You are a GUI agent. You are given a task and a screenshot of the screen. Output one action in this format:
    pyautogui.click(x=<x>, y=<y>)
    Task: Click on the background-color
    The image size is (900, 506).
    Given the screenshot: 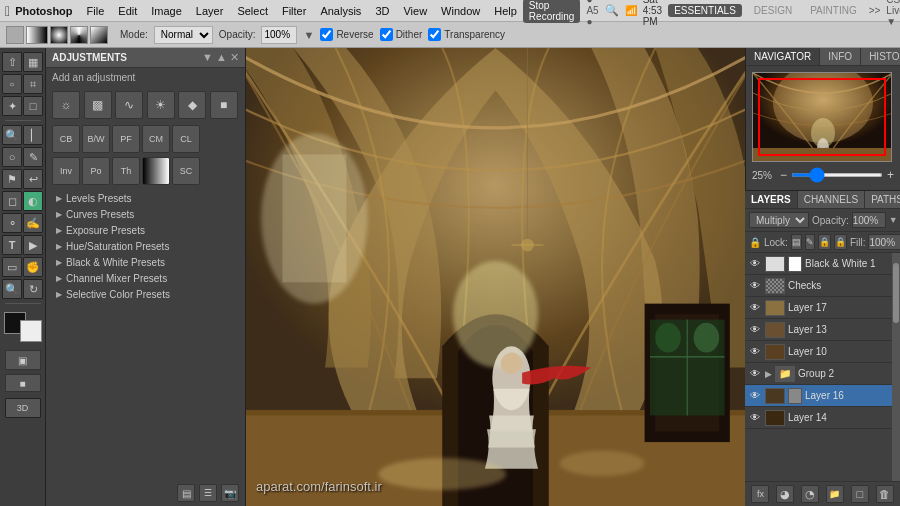 What is the action you would take?
    pyautogui.click(x=31, y=331)
    